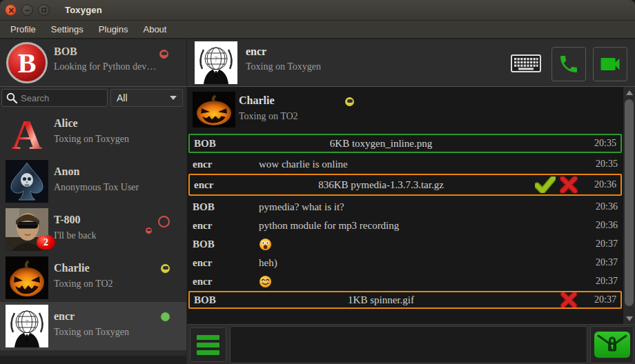 The width and height of the screenshot is (635, 364). Describe the element at coordinates (420, 226) in the screenshot. I see `message-text: python module for mp3 recording` at that location.